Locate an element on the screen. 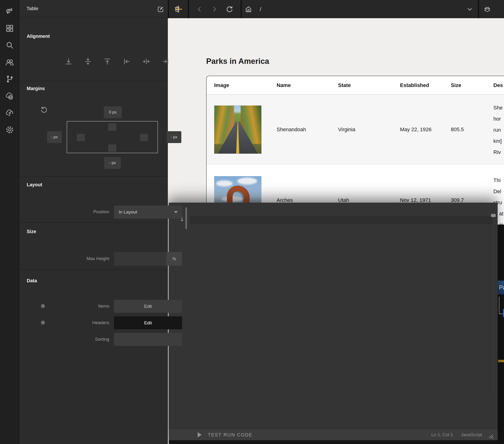 This screenshot has height=444, width=504. panel-scrollbar-thumb is located at coordinates (186, 218).